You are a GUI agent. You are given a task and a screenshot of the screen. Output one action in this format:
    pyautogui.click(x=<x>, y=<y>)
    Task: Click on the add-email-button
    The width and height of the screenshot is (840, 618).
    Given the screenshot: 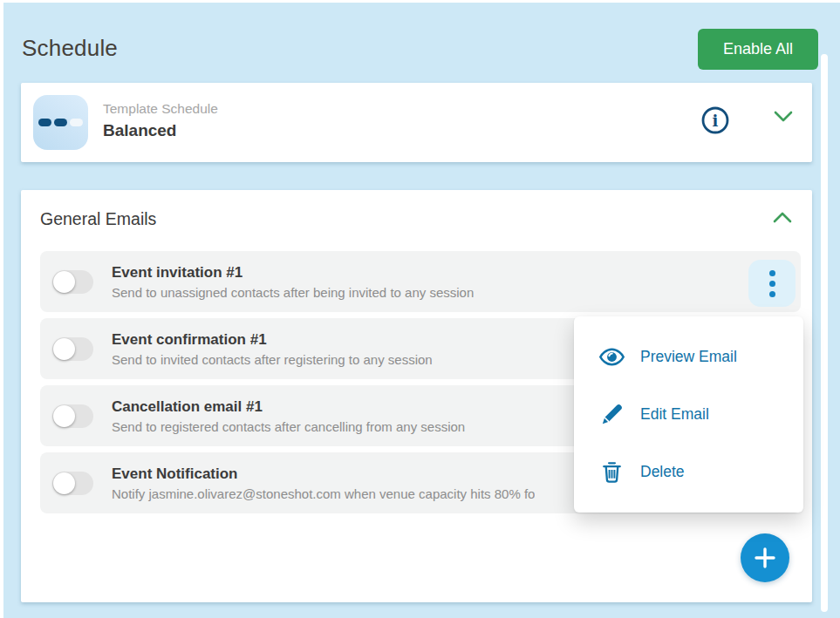 What is the action you would take?
    pyautogui.click(x=765, y=558)
    